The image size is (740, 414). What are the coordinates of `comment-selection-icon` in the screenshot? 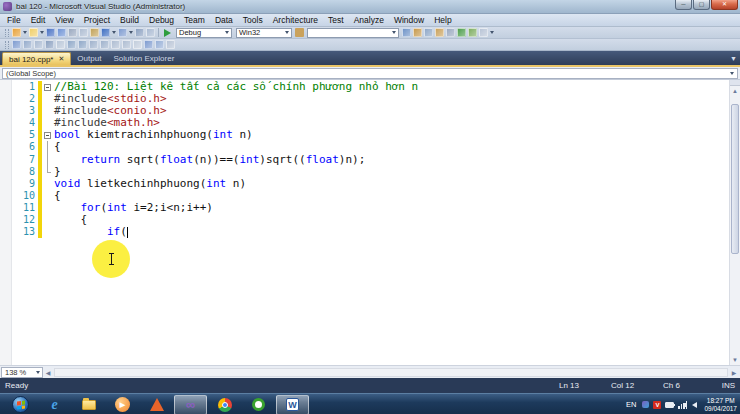 It's located at (94, 44).